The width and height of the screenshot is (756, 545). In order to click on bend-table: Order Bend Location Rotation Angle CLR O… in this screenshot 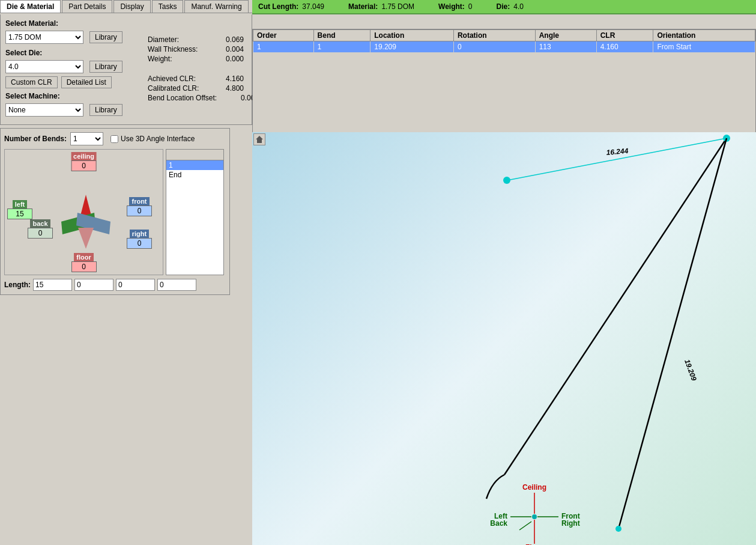, I will do `click(504, 41)`.